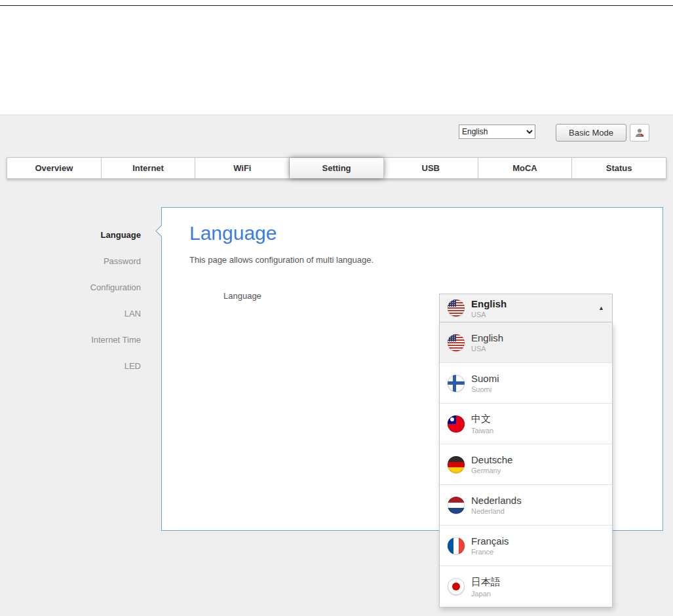  Describe the element at coordinates (526, 505) in the screenshot. I see `language-option-nederlands: Nederlands Nederland` at that location.